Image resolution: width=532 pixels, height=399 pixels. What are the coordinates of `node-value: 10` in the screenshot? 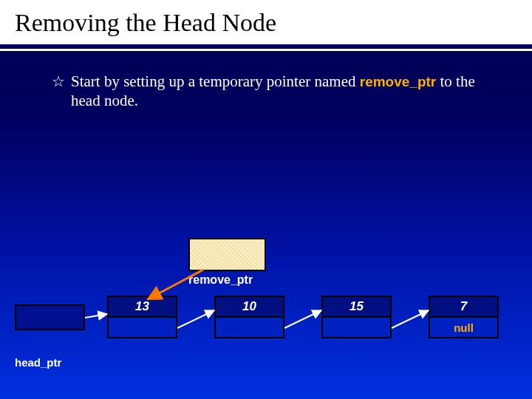 It's located at (250, 307).